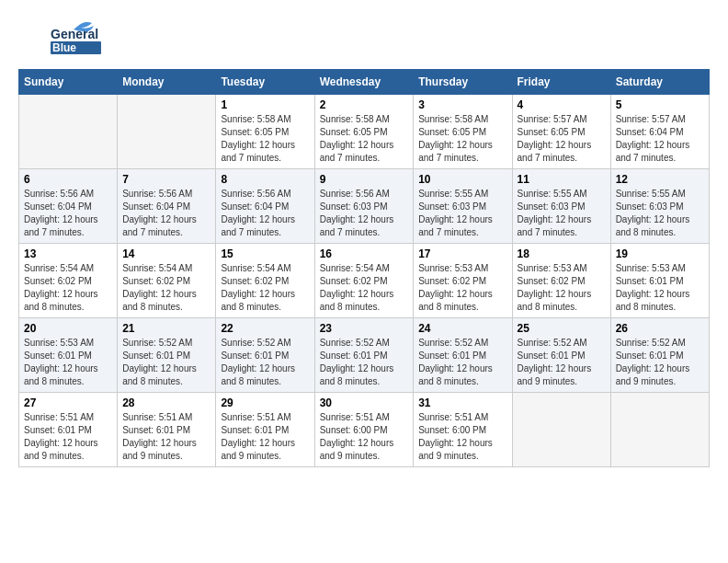 The image size is (728, 563). I want to click on weekday-header-saturday: Saturday, so click(660, 83).